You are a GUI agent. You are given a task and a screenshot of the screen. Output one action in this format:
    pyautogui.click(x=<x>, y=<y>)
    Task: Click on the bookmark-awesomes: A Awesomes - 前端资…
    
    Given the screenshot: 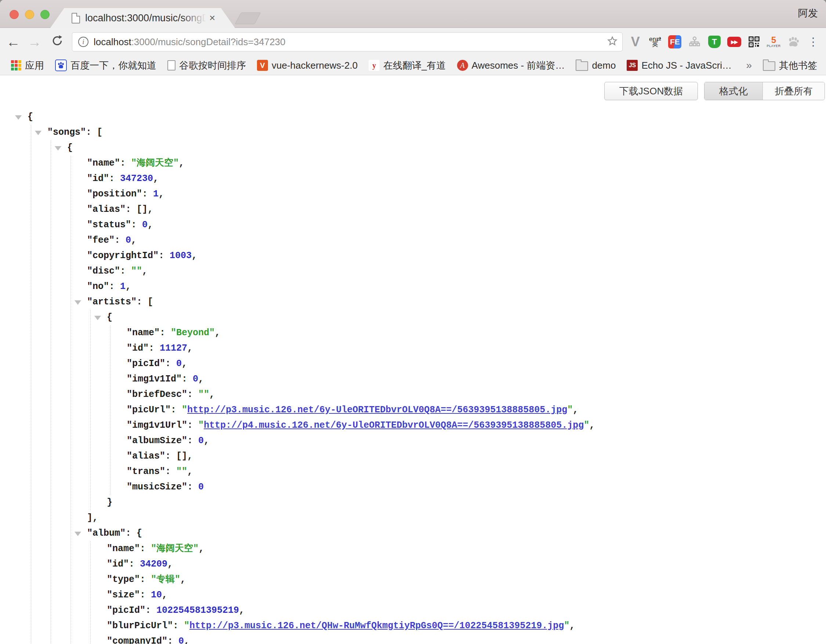 What is the action you would take?
    pyautogui.click(x=511, y=65)
    